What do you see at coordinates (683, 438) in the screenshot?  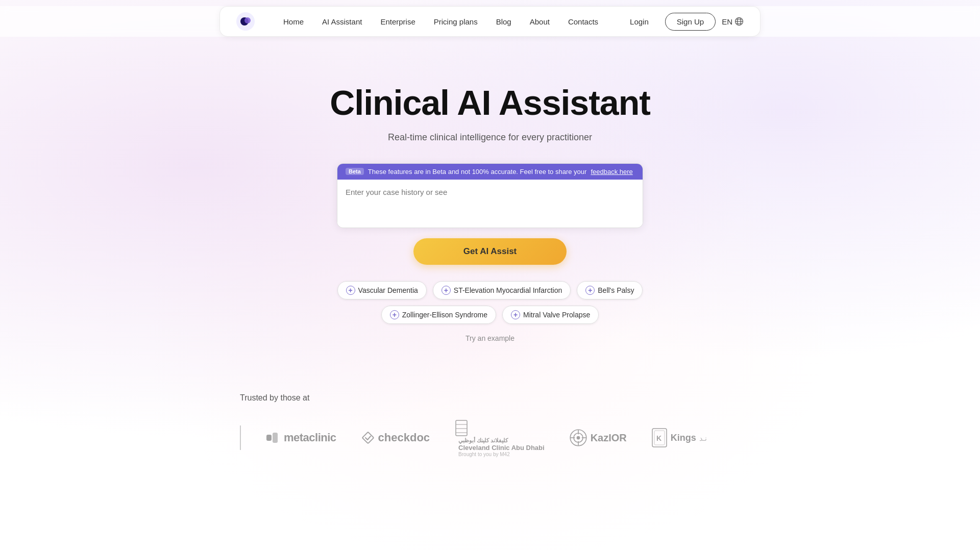 I see `kings-text: Kings` at bounding box center [683, 438].